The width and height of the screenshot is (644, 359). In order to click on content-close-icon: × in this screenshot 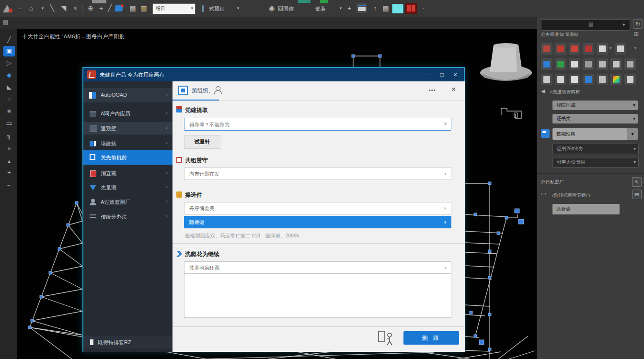, I will do `click(453, 90)`.